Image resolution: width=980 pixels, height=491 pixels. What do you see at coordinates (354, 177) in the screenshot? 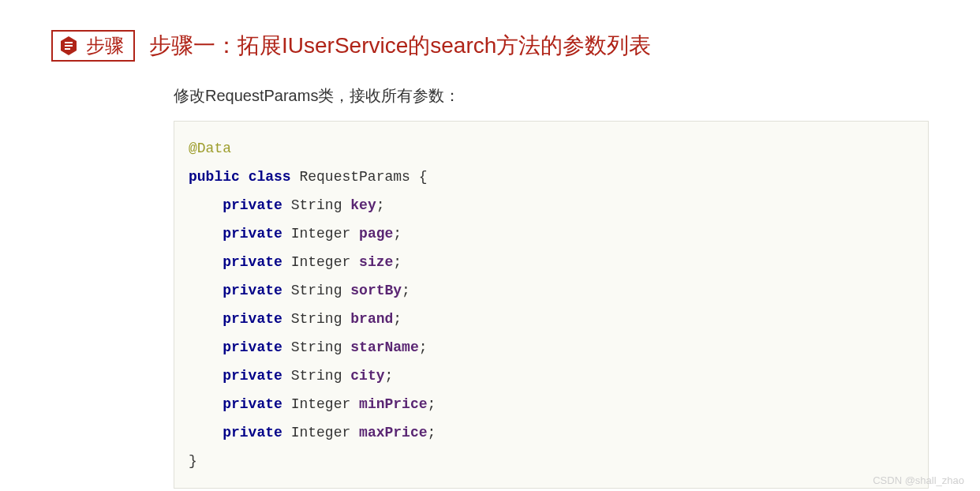
I see `class-name: RequestParams` at bounding box center [354, 177].